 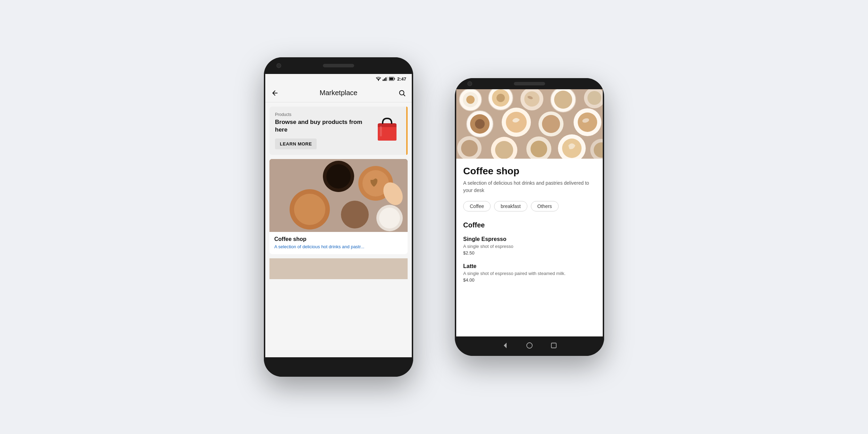 What do you see at coordinates (339, 243) in the screenshot?
I see `shop-card-info: Coffee shop A selection of delicious hot…` at bounding box center [339, 243].